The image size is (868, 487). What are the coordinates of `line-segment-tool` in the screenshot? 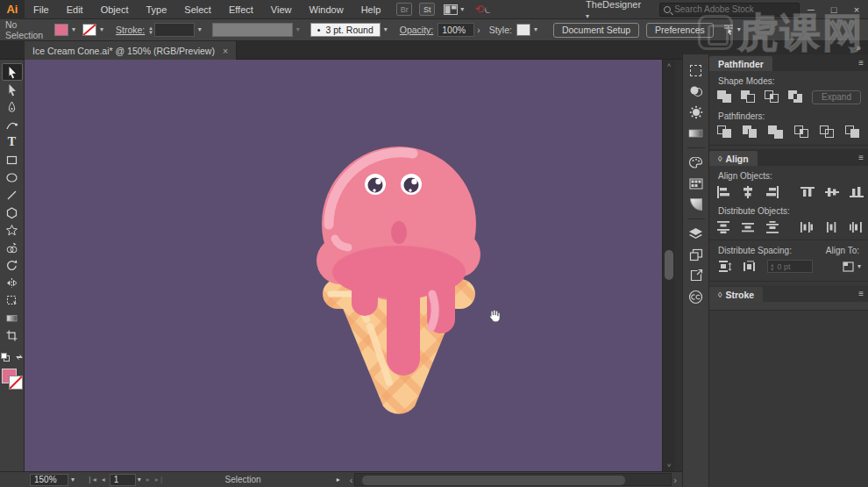 It's located at (12, 195).